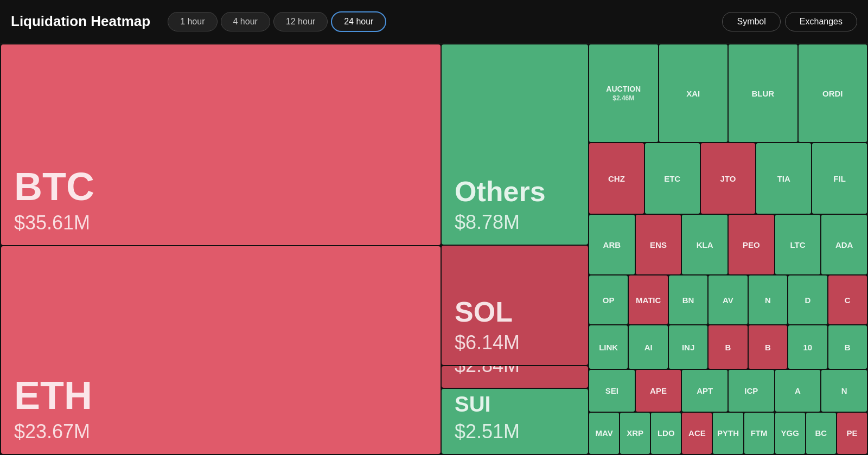 This screenshot has height=455, width=868. What do you see at coordinates (635, 433) in the screenshot?
I see `xrp-label: XRP` at bounding box center [635, 433].